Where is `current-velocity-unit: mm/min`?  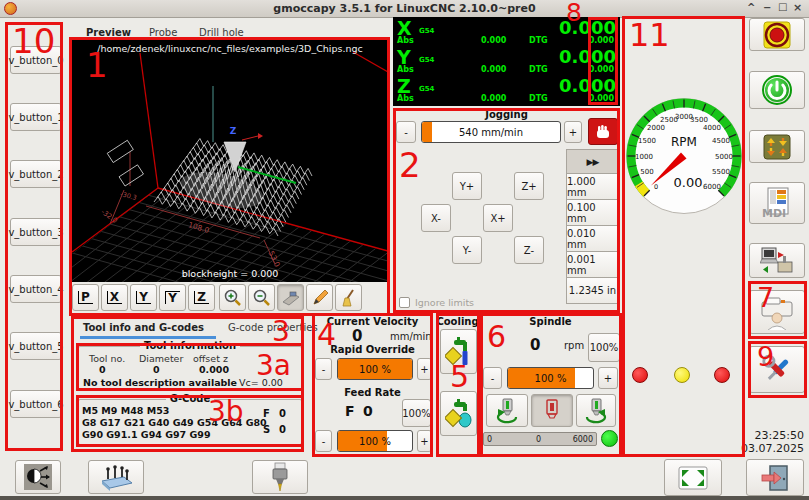
current-velocity-unit: mm/min is located at coordinates (411, 336).